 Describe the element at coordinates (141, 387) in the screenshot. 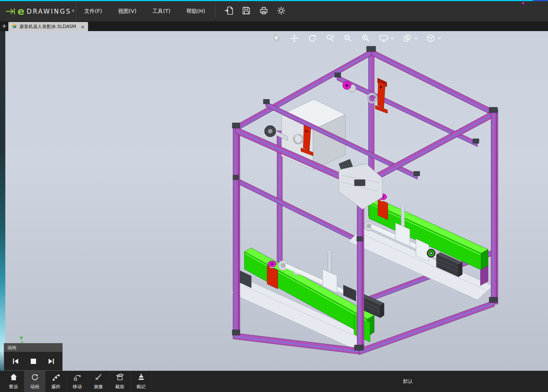

I see `stamp-label: 戳记` at that location.